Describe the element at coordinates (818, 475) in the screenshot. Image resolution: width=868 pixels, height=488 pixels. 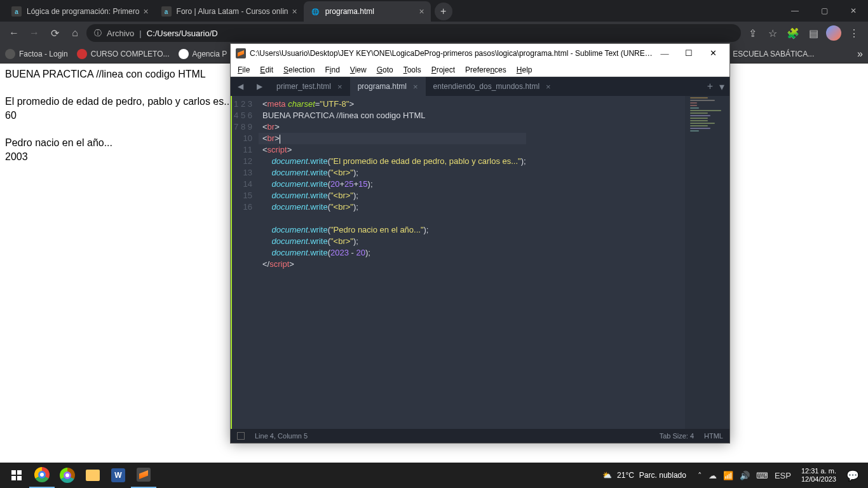
I see `taskbar-clock: 12:31 a. m. 12/04/2023` at that location.